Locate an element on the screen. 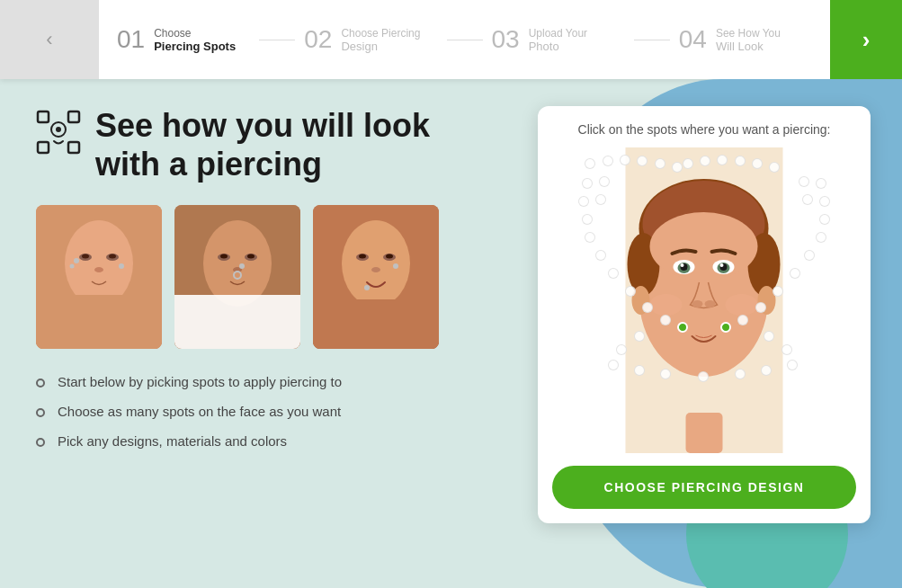 This screenshot has width=902, height=588. bullet-item-2: Choose as many spots on the face as you … is located at coordinates (263, 412).